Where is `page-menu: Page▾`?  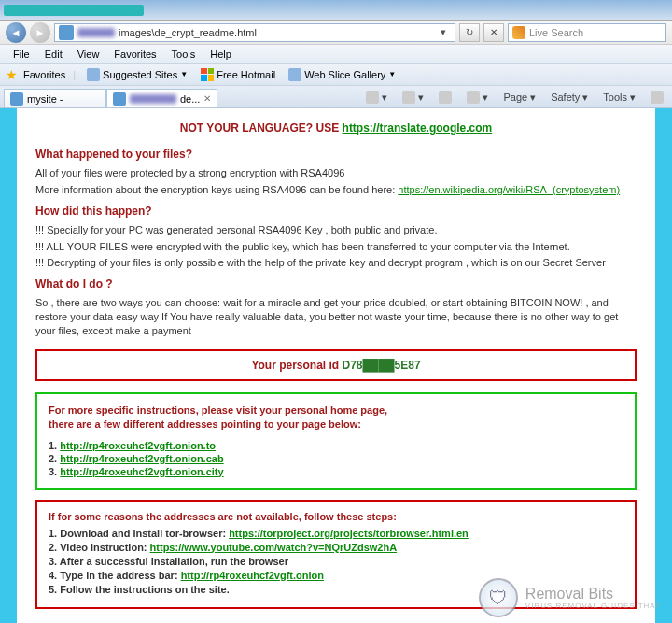 page-menu: Page▾ is located at coordinates (519, 97).